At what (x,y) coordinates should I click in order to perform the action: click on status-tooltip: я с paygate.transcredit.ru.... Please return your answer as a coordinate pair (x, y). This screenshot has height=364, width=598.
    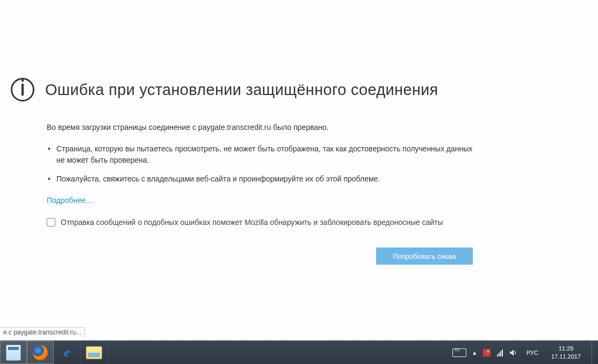
    Looking at the image, I should click on (42, 332).